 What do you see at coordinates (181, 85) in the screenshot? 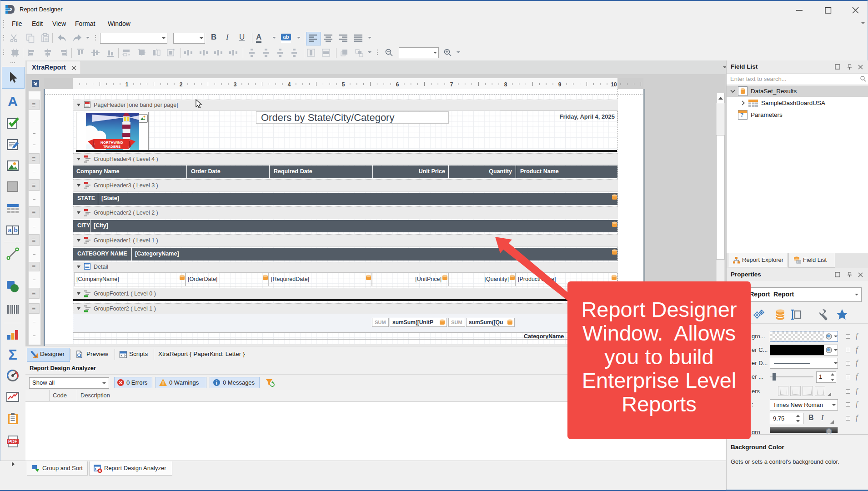
I see `svg-text: 2` at bounding box center [181, 85].